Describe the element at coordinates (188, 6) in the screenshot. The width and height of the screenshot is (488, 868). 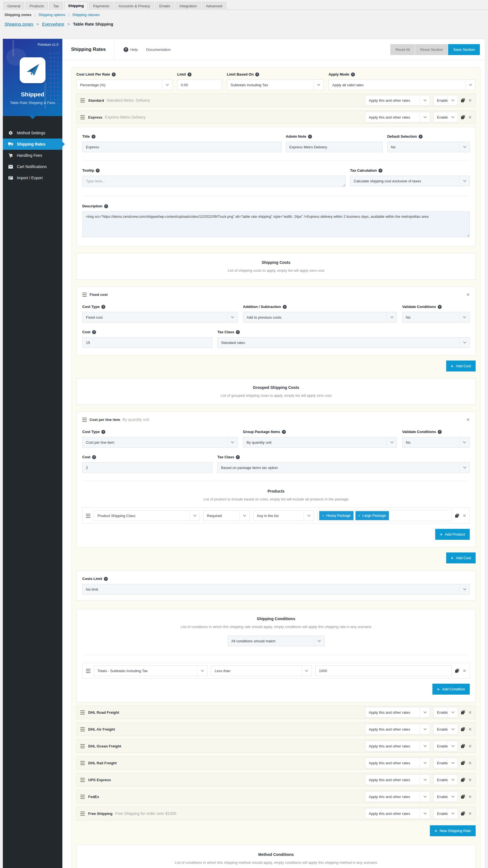
I see `tab-integration: Integration` at that location.